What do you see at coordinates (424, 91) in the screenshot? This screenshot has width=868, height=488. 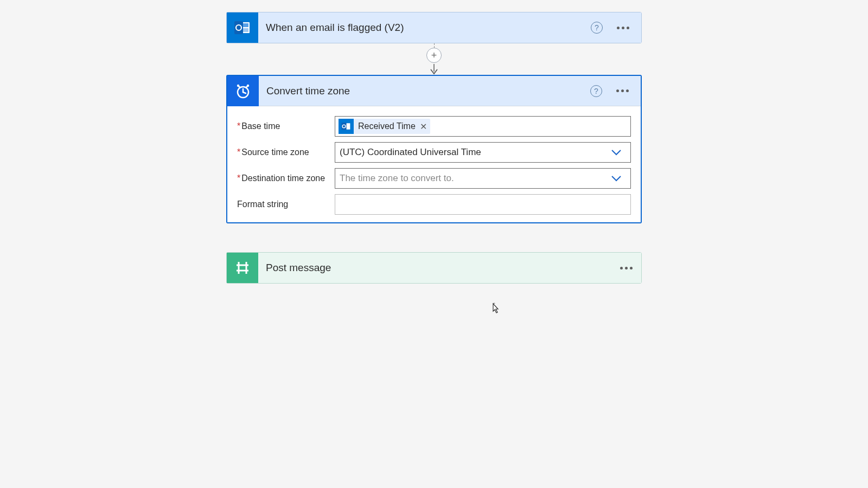 I see `action-title: Convert time zone` at bounding box center [424, 91].